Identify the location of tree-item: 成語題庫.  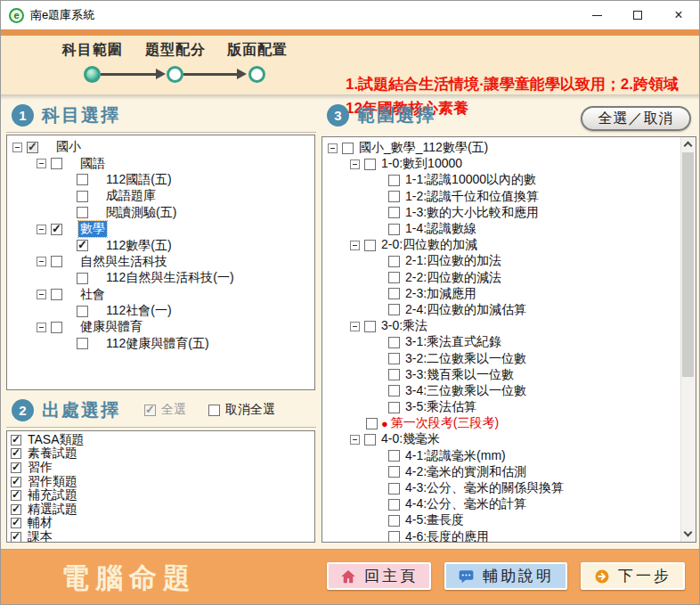
(160, 196).